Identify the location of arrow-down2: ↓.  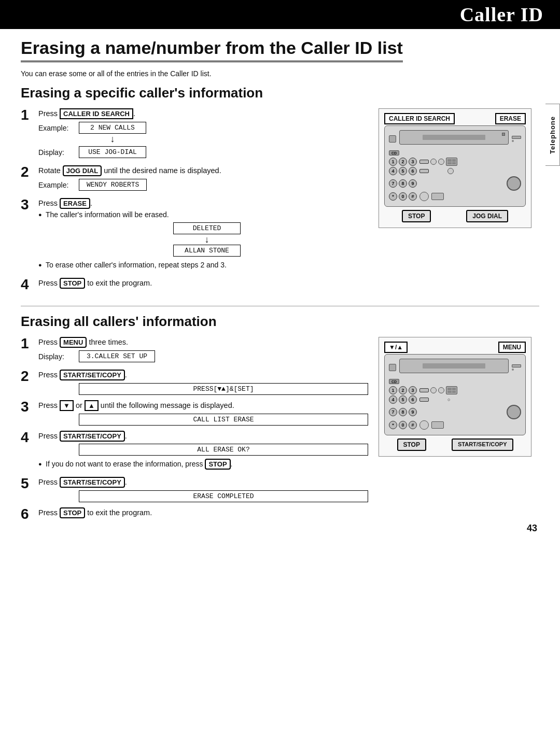
(207, 239).